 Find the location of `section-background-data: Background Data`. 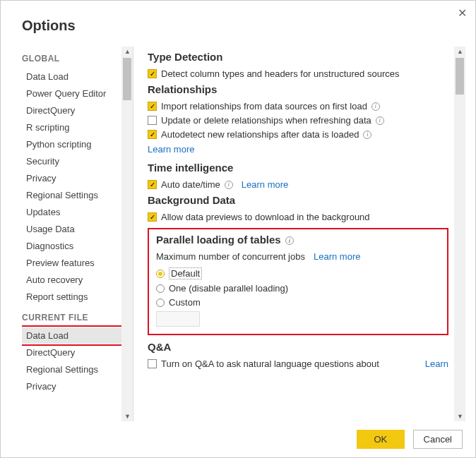

section-background-data: Background Data is located at coordinates (298, 200).